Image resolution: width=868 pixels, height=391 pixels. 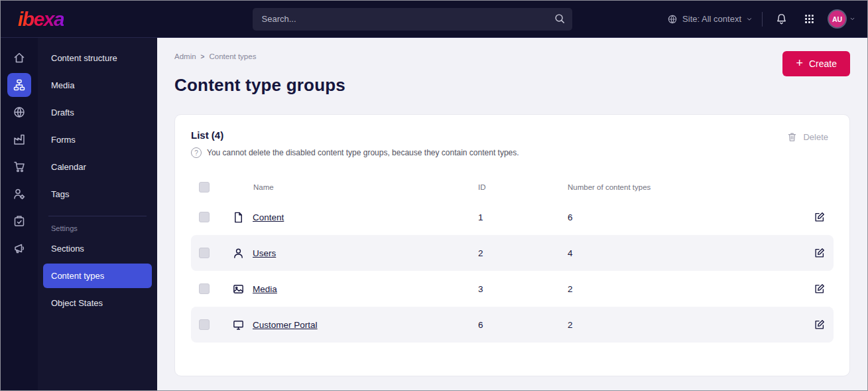 What do you see at coordinates (19, 112) in the screenshot?
I see `site-search-icon` at bounding box center [19, 112].